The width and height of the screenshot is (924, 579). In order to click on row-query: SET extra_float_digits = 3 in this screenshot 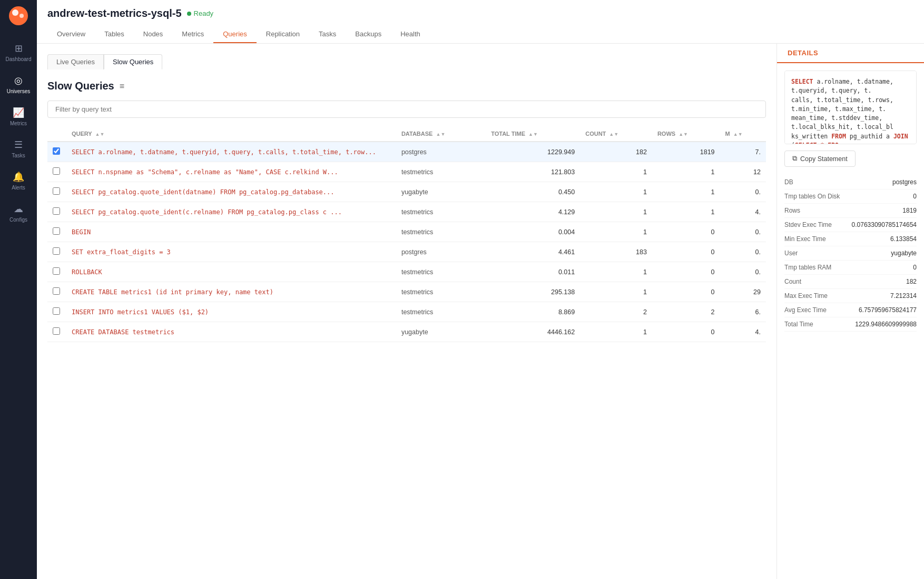, I will do `click(231, 252)`.